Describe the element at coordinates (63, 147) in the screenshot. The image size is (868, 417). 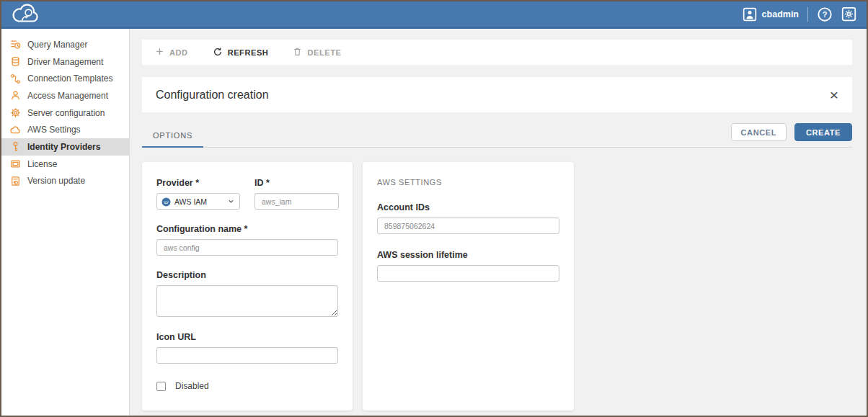
I see `sidebar-item-label: Identity Providers` at that location.